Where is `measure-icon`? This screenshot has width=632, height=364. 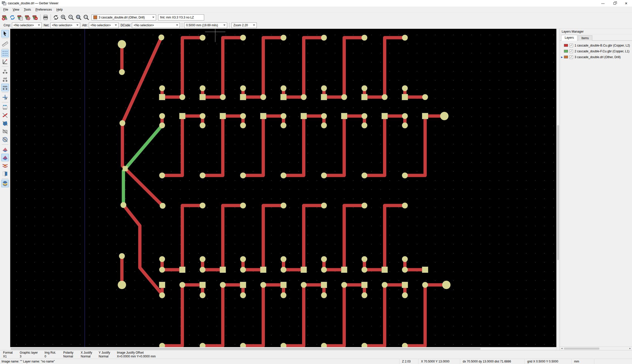 measure-icon is located at coordinates (5, 43).